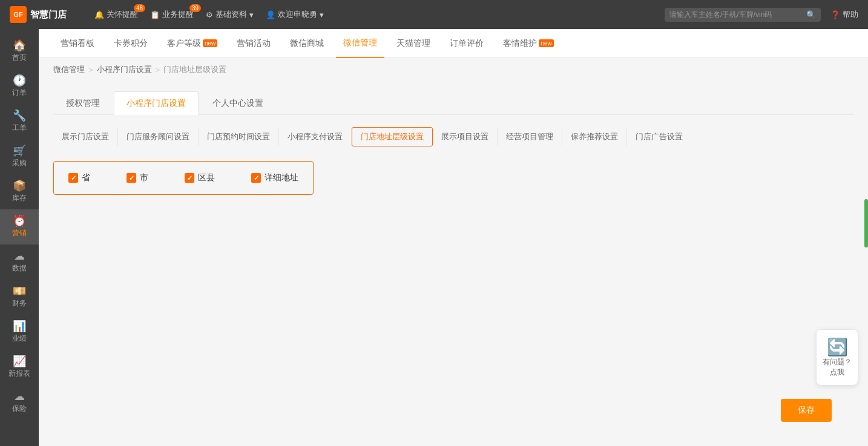  Describe the element at coordinates (19, 237) in the screenshot. I see `sidebar: 🏠 首页 🕐 订单 🔧 工单 🛒 采购 📦 库存 ⏰ 营销 ☁ 数据 💴` at that location.